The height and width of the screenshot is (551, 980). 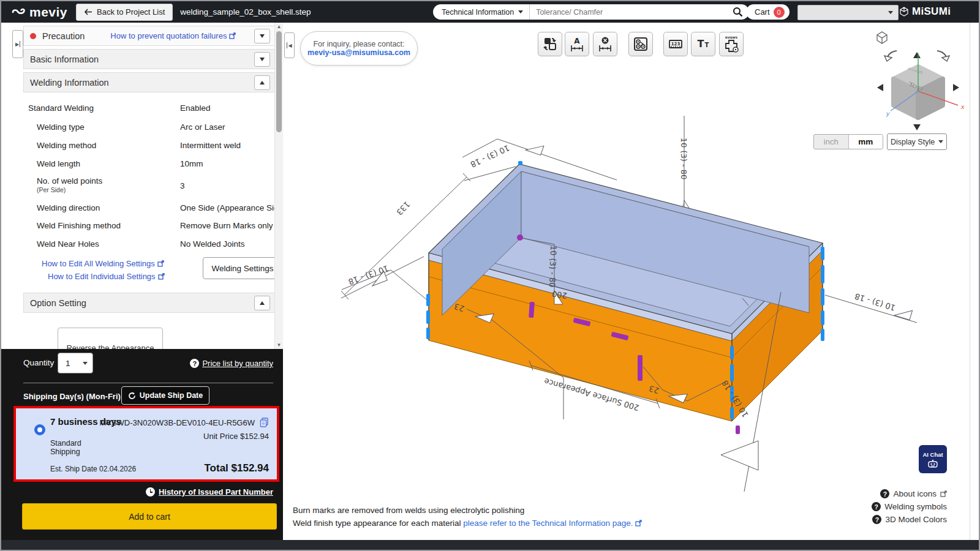 What do you see at coordinates (550, 44) in the screenshot?
I see `swap-view-button` at bounding box center [550, 44].